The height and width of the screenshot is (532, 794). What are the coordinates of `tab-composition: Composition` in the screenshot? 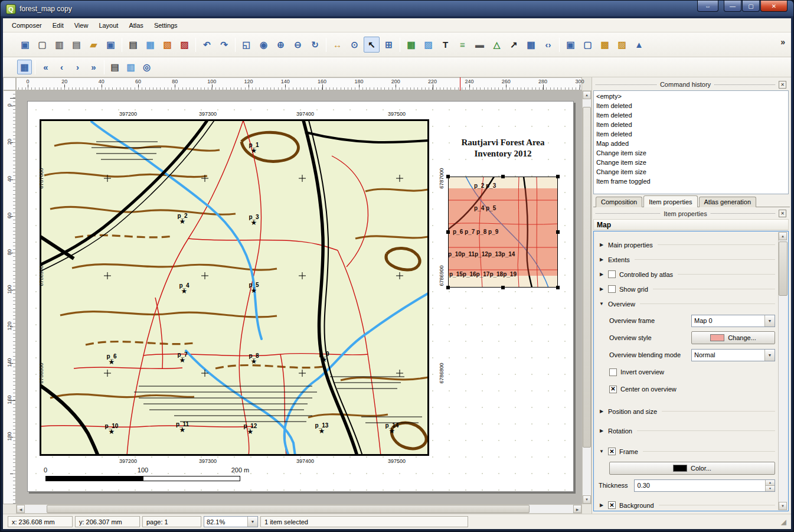 It's located at (619, 202).